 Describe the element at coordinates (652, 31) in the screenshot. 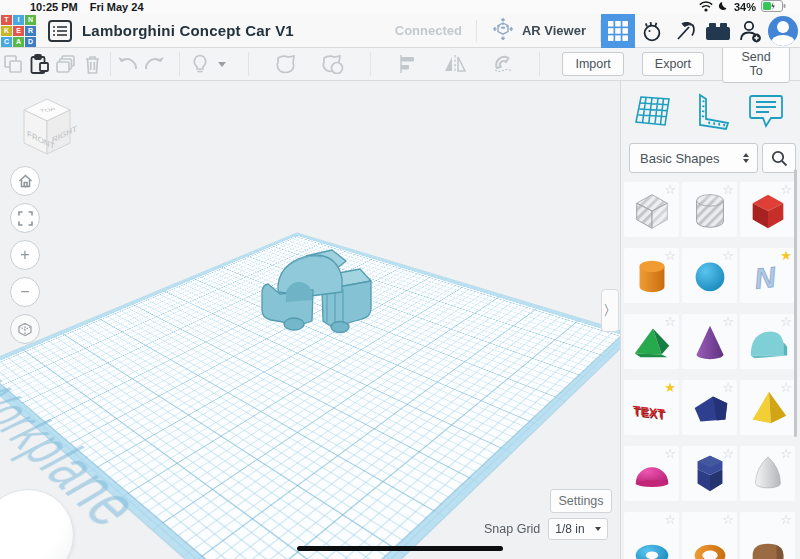

I see `sim-lab-icon` at that location.